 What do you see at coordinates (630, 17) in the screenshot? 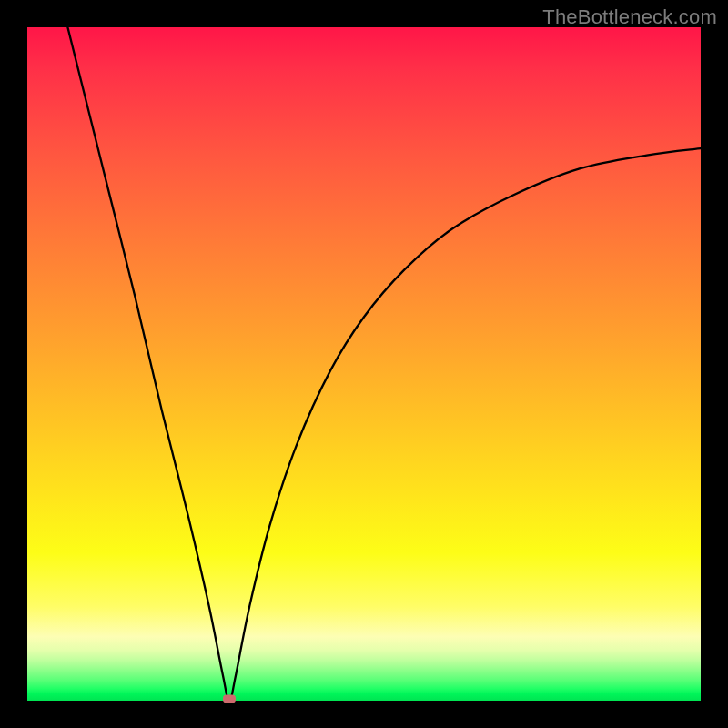
I see `watermark-text: TheBottleneck.com` at bounding box center [630, 17].